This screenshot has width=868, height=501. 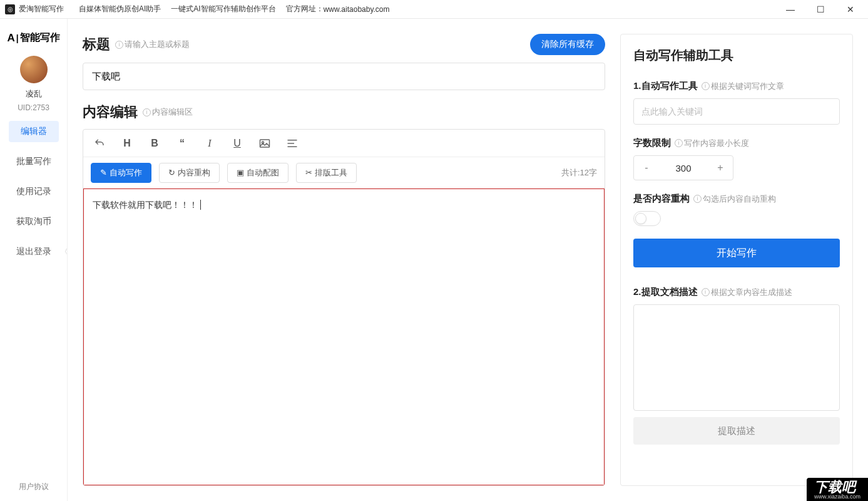 I want to click on keyword-input, so click(x=737, y=111).